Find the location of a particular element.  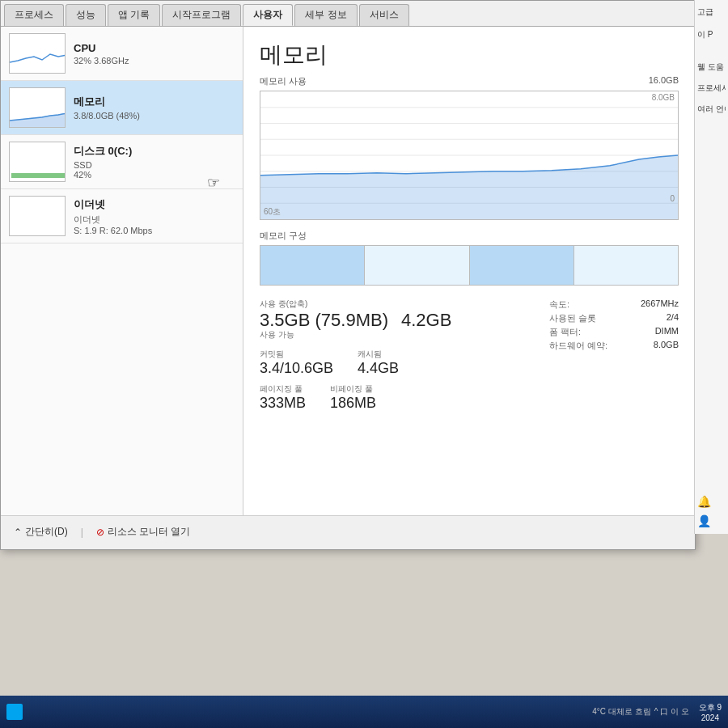

memory-usage-svg is located at coordinates (469, 155).